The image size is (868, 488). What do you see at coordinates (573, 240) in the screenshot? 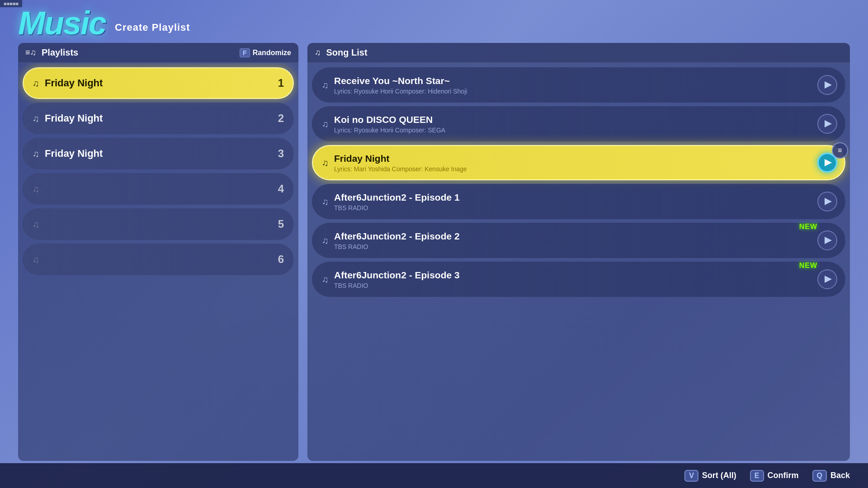
I see `song-info-5: After6Junction2 - Episode 2 TBS RADIO` at bounding box center [573, 240].